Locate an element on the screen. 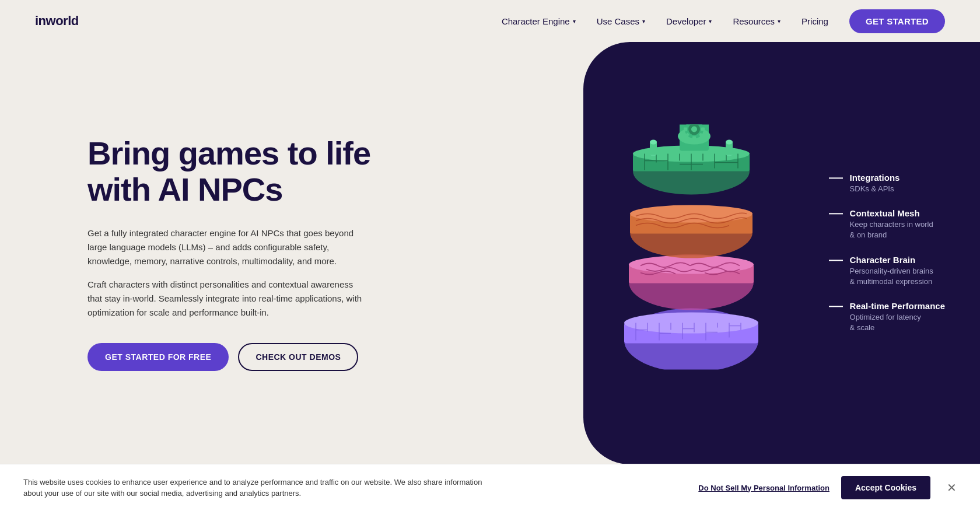 This screenshot has width=980, height=511. feature-title: Character Brain is located at coordinates (891, 260).